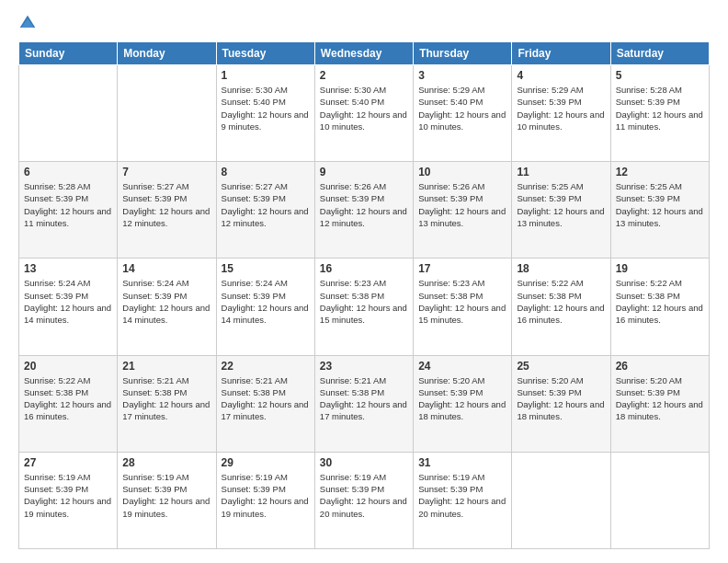 This screenshot has height=563, width=728. Describe the element at coordinates (660, 53) in the screenshot. I see `day-header-saturday: Saturday` at that location.